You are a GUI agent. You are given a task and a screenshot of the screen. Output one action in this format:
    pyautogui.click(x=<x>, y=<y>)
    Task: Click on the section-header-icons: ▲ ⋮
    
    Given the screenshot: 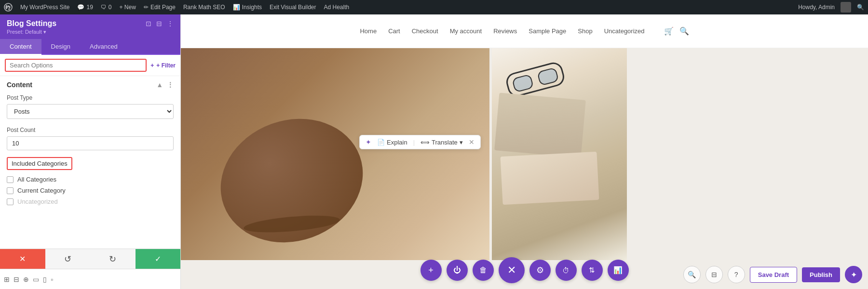 What is the action you would take?
    pyautogui.click(x=165, y=85)
    